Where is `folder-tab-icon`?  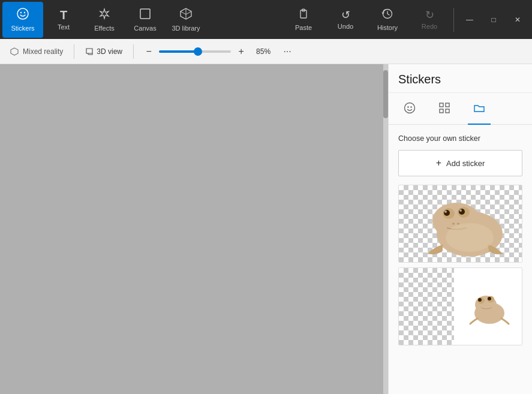 folder-tab-icon is located at coordinates (479, 108).